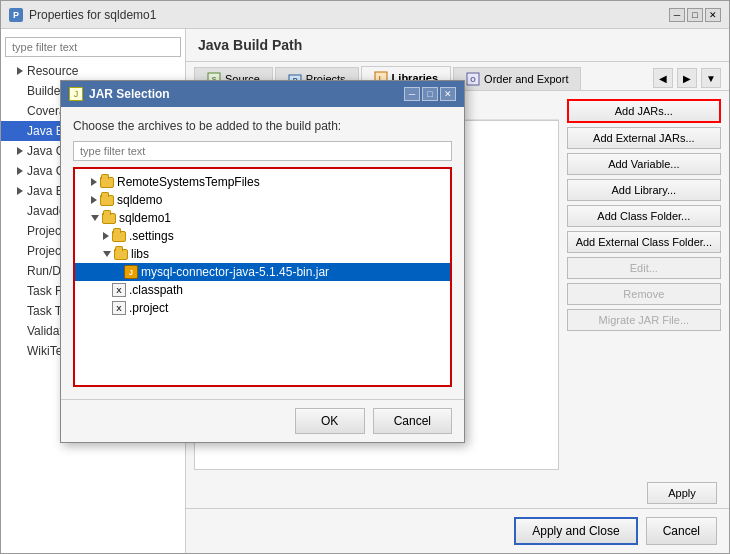  Describe the element at coordinates (640, 284) in the screenshot. I see `action-buttons: Add JARs... Add External JARs... Add Var…` at that location.